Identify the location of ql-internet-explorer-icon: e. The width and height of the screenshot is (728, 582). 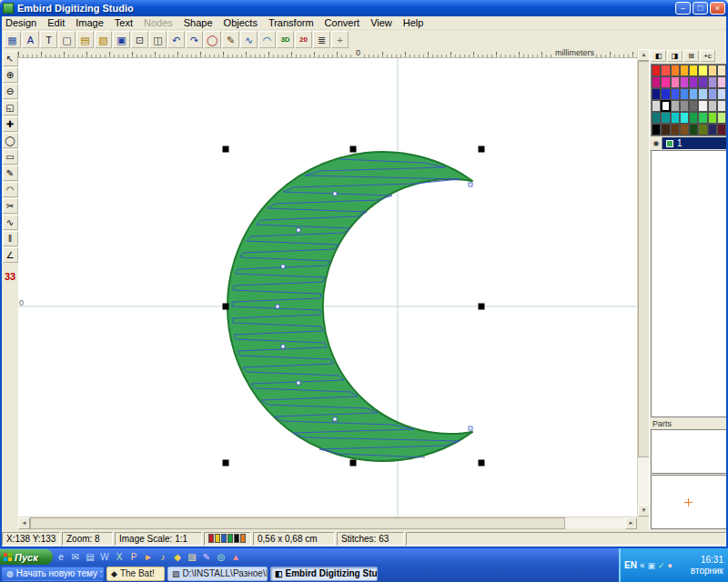
(61, 557).